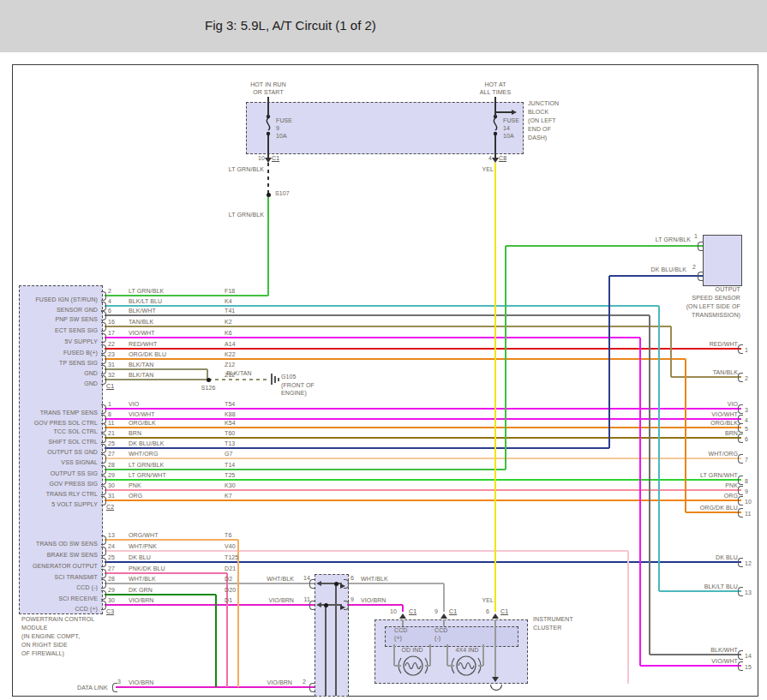 The height and width of the screenshot is (700, 767). What do you see at coordinates (50, 423) in the screenshot?
I see `pcm-pin-name: GOV PRES SOL CTRL` at bounding box center [50, 423].